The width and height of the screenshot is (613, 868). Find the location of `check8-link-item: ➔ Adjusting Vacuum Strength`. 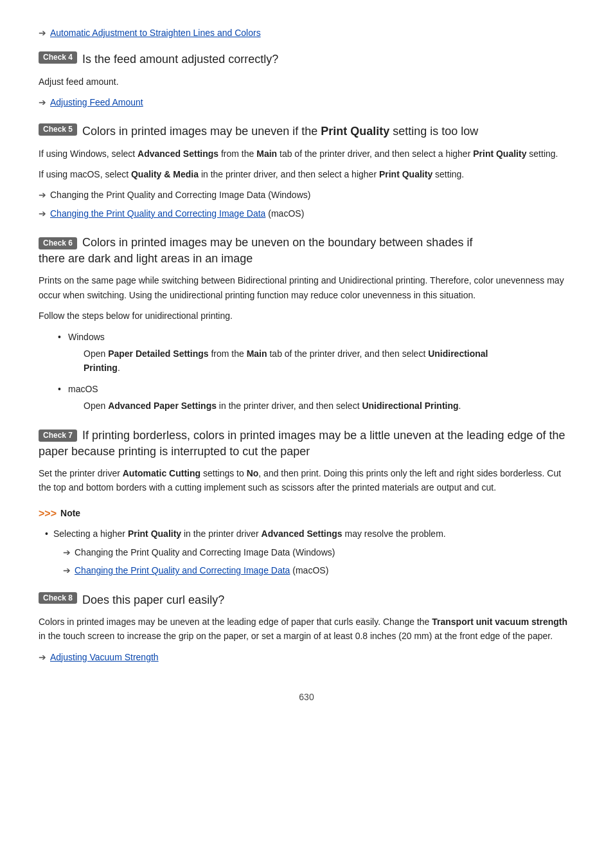

check8-link-item: ➔ Adjusting Vacuum Strength is located at coordinates (306, 657).